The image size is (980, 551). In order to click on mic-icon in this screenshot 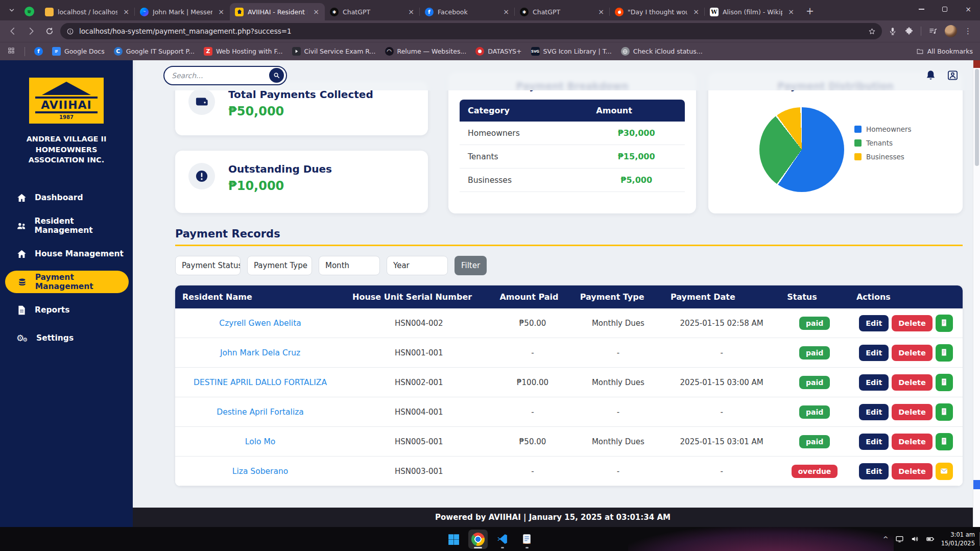, I will do `click(893, 31)`.